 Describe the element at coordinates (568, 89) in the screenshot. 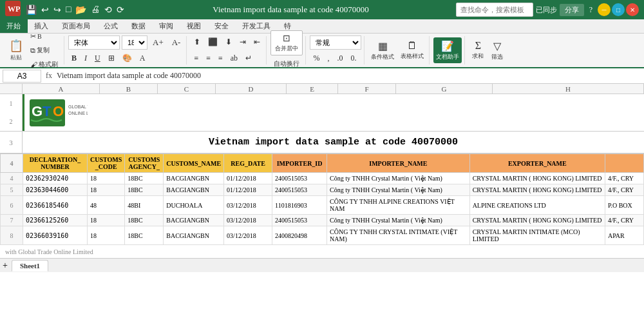

I see `col-header-h: H` at that location.